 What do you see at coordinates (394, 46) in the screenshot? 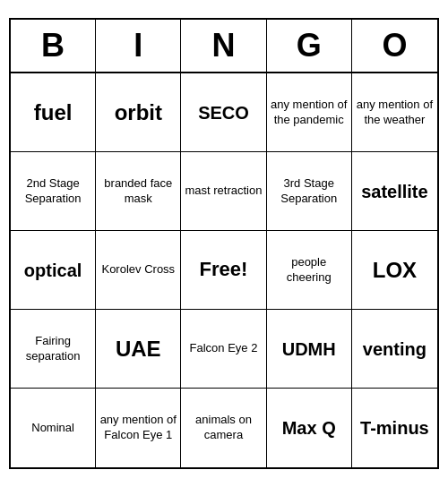
I see `header-letter-o: O` at bounding box center [394, 46].